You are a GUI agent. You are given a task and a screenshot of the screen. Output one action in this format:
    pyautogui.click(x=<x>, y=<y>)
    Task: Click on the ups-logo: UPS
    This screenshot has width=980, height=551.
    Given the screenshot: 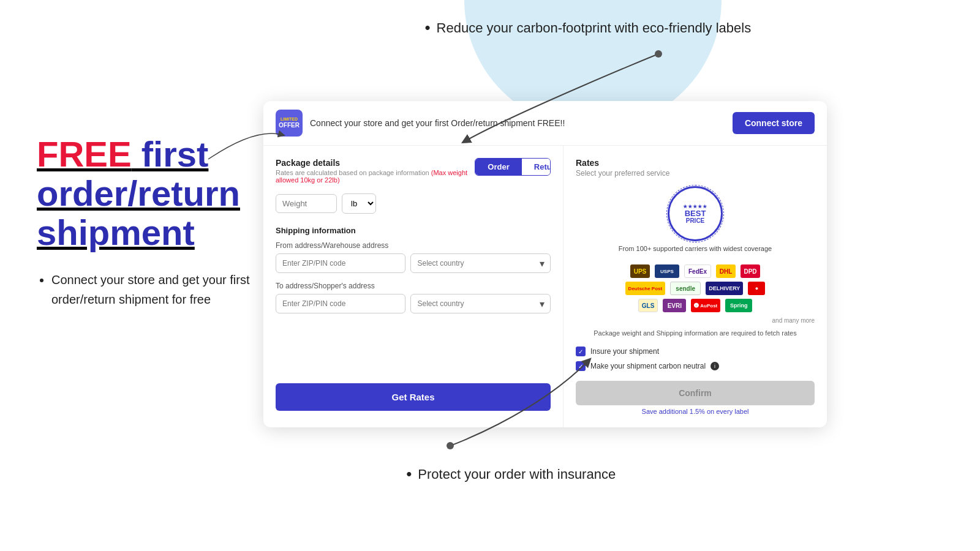 What is the action you would take?
    pyautogui.click(x=640, y=271)
    